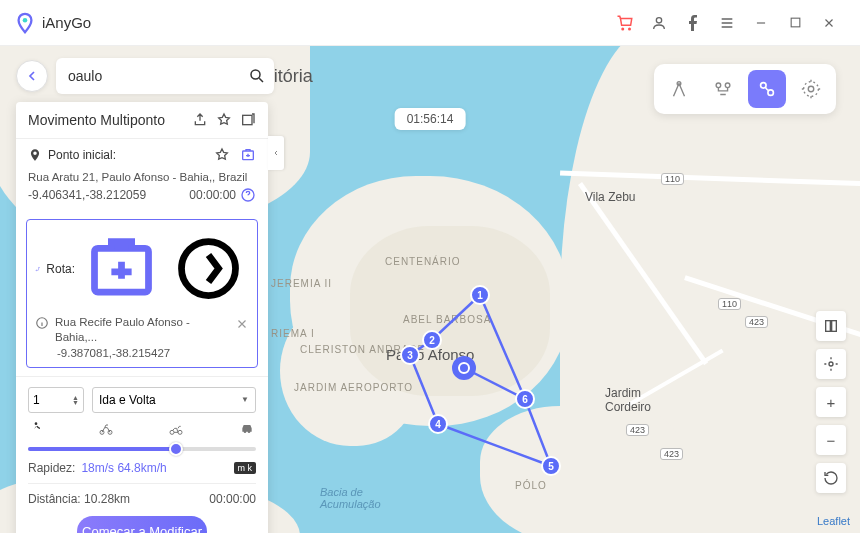 This screenshot has width=860, height=533. What do you see at coordinates (335, 350) in the screenshot?
I see `map-label: CLERISTON ANDRADE` at bounding box center [335, 350].